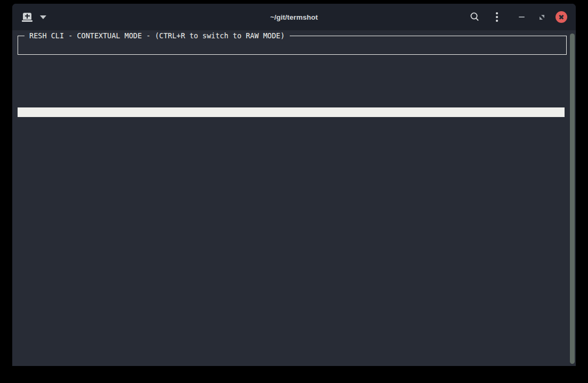  Describe the element at coordinates (522, 17) in the screenshot. I see `minimize-icon` at that location.